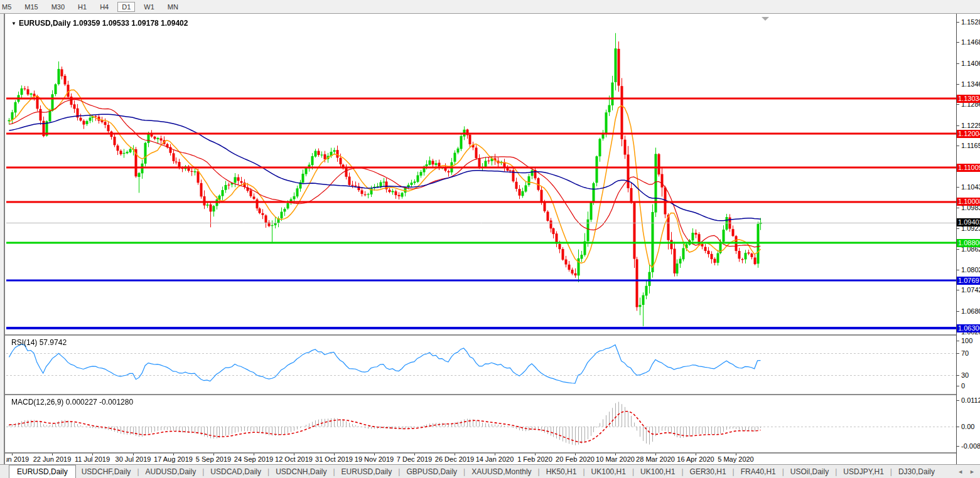  What do you see at coordinates (968, 243) in the screenshot?
I see `level-price-label: 1.08800` at bounding box center [968, 243].